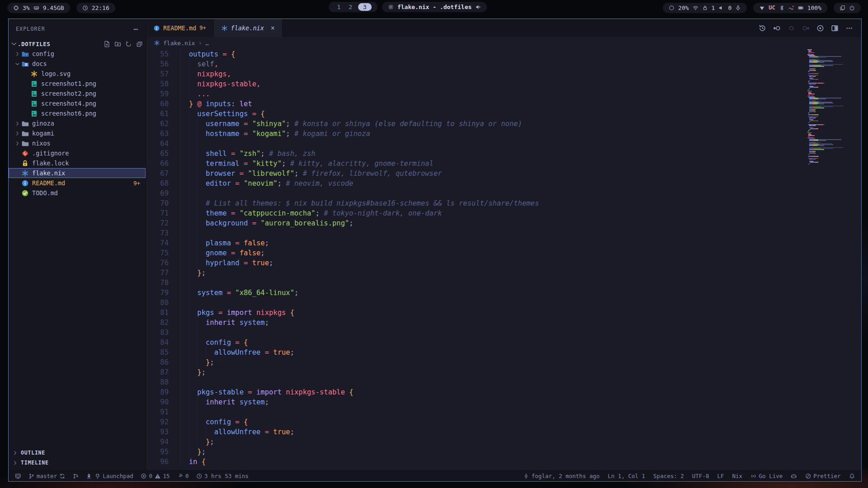 The width and height of the screenshot is (868, 488). What do you see at coordinates (77, 44) in the screenshot?
I see `workspace-section-row: .DOTFILES` at bounding box center [77, 44].